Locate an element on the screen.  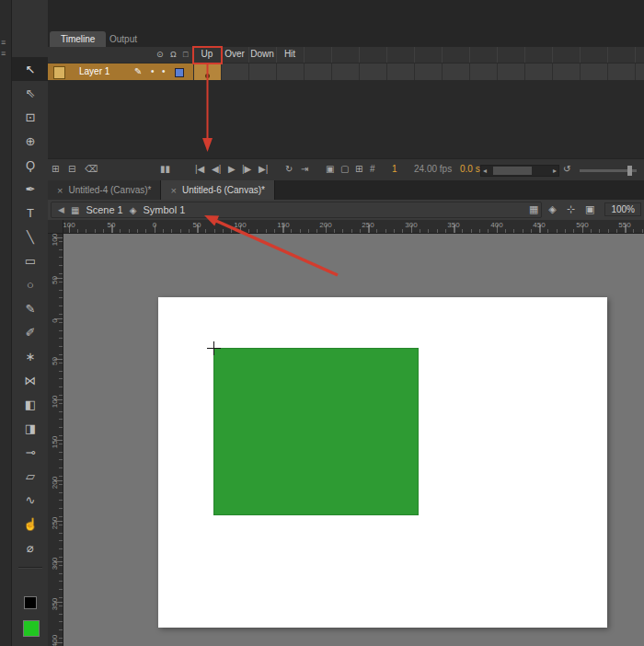
lock-column-icon: Ω is located at coordinates (173, 54).